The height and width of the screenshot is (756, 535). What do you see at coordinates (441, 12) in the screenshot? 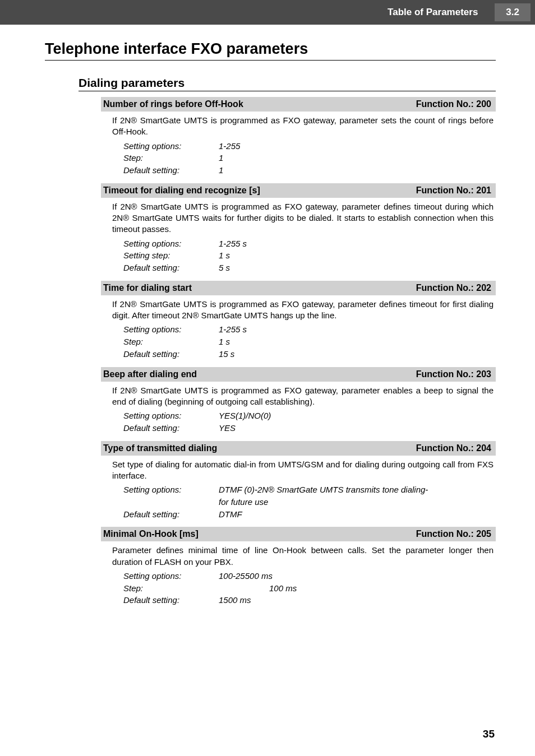
I see `header-title: Table of Parameters` at bounding box center [441, 12].